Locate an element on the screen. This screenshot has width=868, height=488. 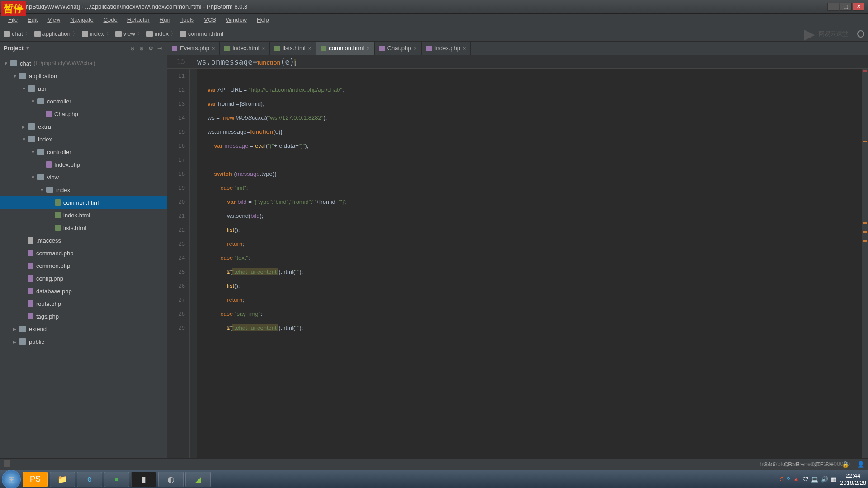
menu-vcs: VCS is located at coordinates (210, 20).